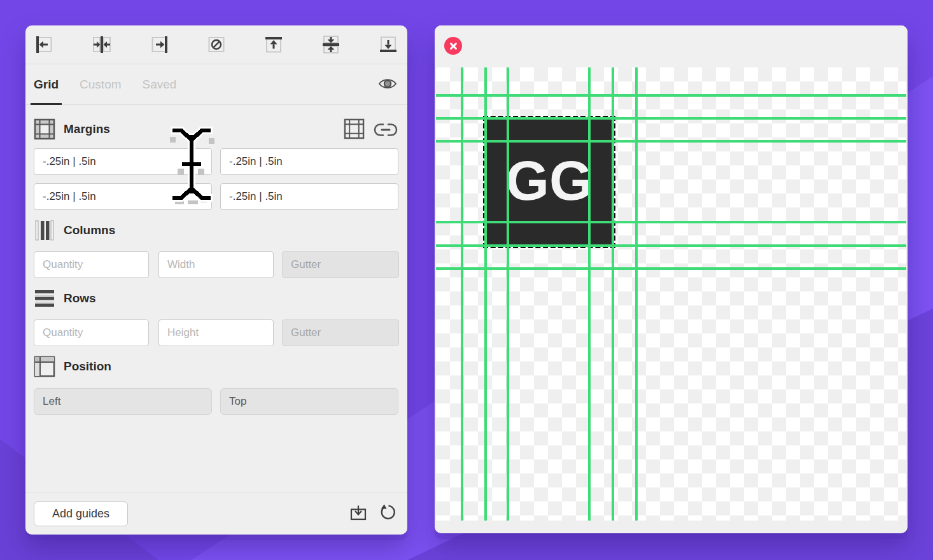 The image size is (933, 560). What do you see at coordinates (65, 298) in the screenshot?
I see `rows-section-header: Rows` at bounding box center [65, 298].